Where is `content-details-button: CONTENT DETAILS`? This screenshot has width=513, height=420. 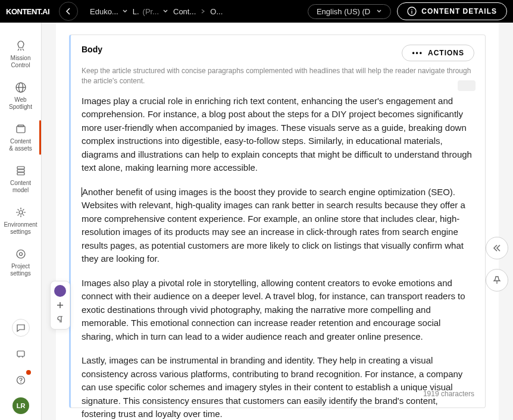 content-details-button: CONTENT DETAILS is located at coordinates (452, 11).